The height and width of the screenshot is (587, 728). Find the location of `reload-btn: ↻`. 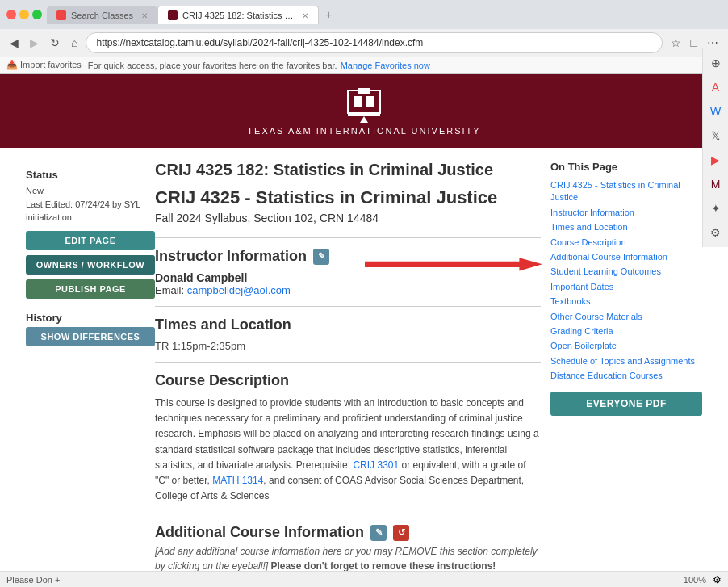

reload-btn: ↻ is located at coordinates (55, 43).